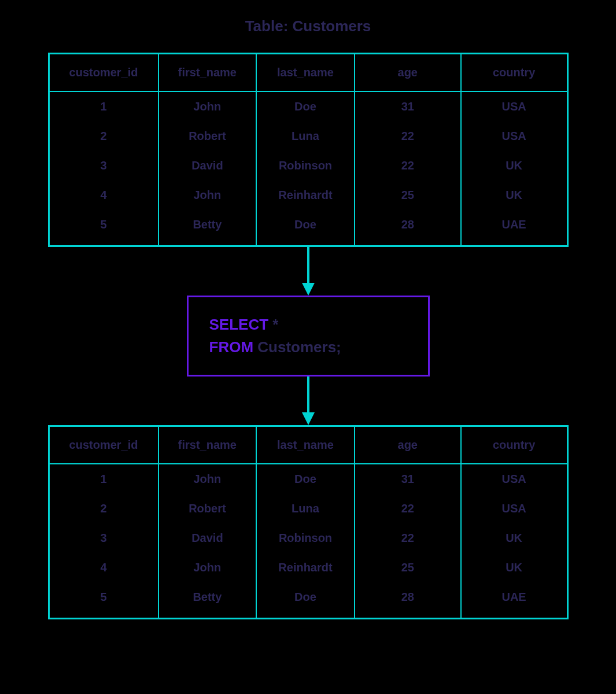 The height and width of the screenshot is (694, 616). I want to click on sql-keyword-select: SELECT, so click(239, 324).